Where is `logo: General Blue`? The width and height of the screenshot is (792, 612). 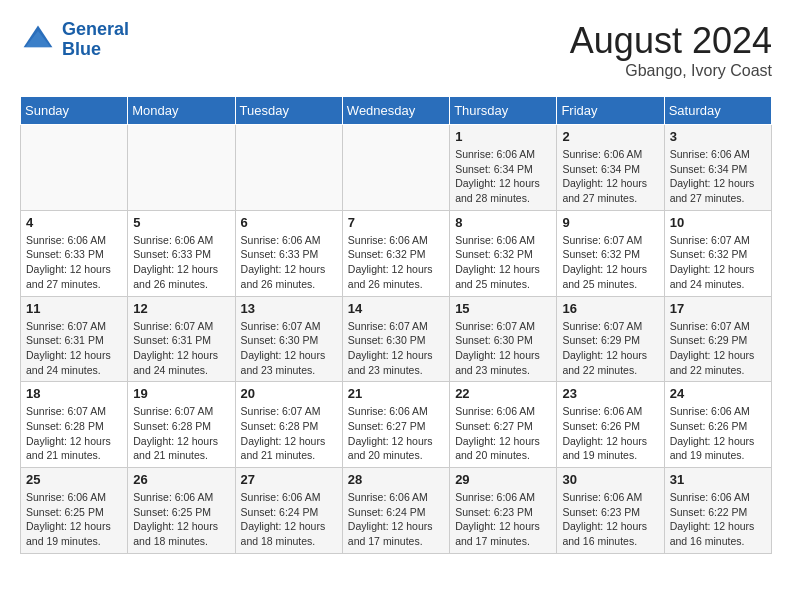
logo: General Blue is located at coordinates (74, 40).